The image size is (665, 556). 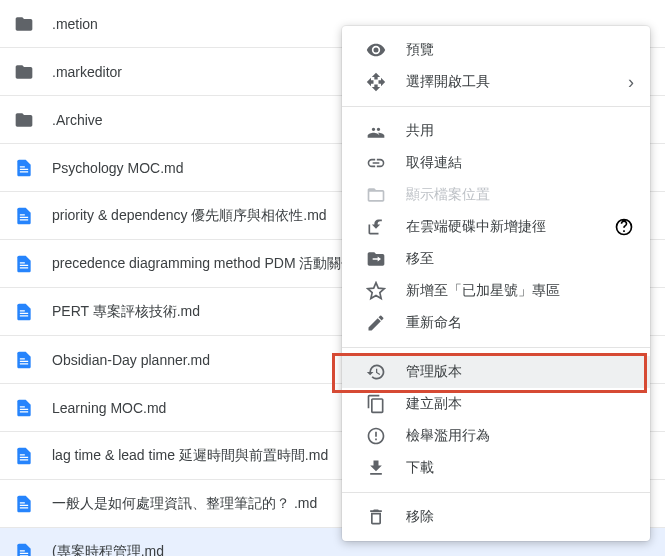 What do you see at coordinates (631, 82) in the screenshot?
I see `chevron-right-icon: ›` at bounding box center [631, 82].